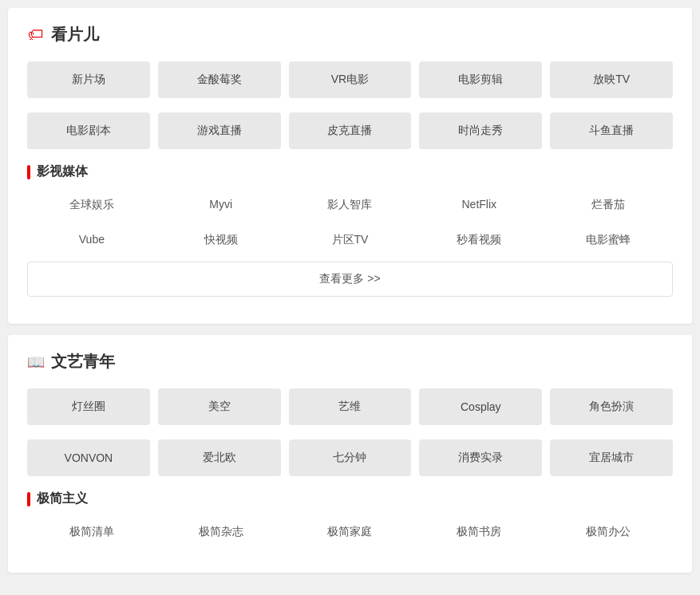  I want to click on subsection1-links-row1: 全球娱乐 Myvi 影人智库 NetFlix 烂番茄, so click(350, 205).